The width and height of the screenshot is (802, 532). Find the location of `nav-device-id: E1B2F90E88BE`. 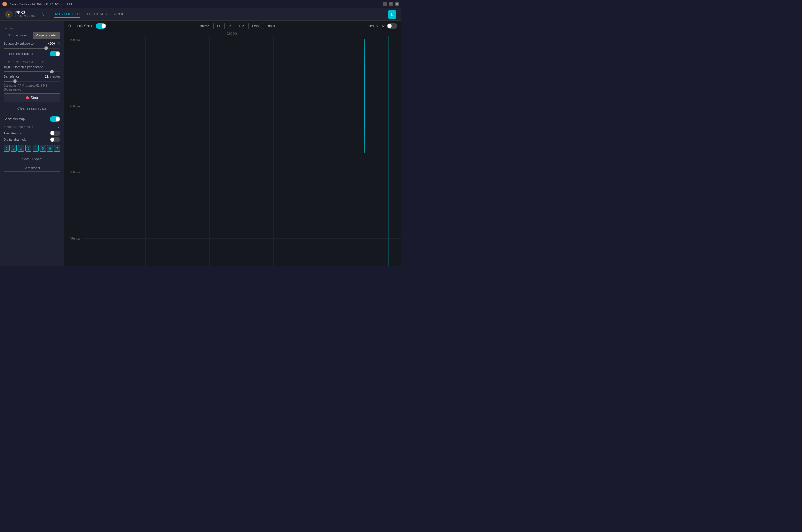

nav-device-id: E1B2F90E88BE is located at coordinates (26, 16).